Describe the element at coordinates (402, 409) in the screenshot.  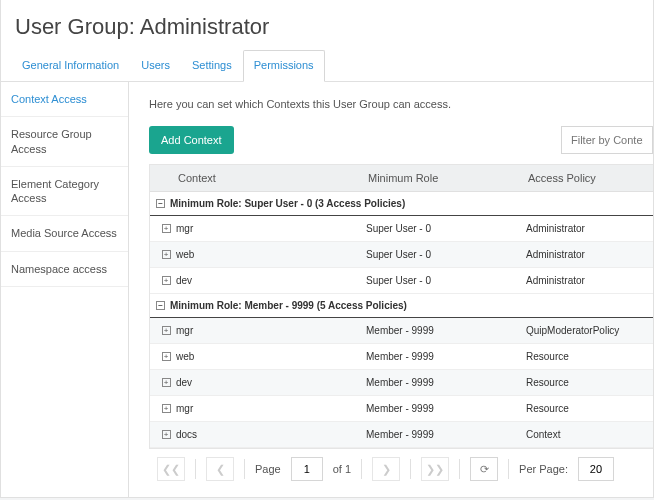
I see `table-row: + mgr Member - 9999 Resource` at that location.